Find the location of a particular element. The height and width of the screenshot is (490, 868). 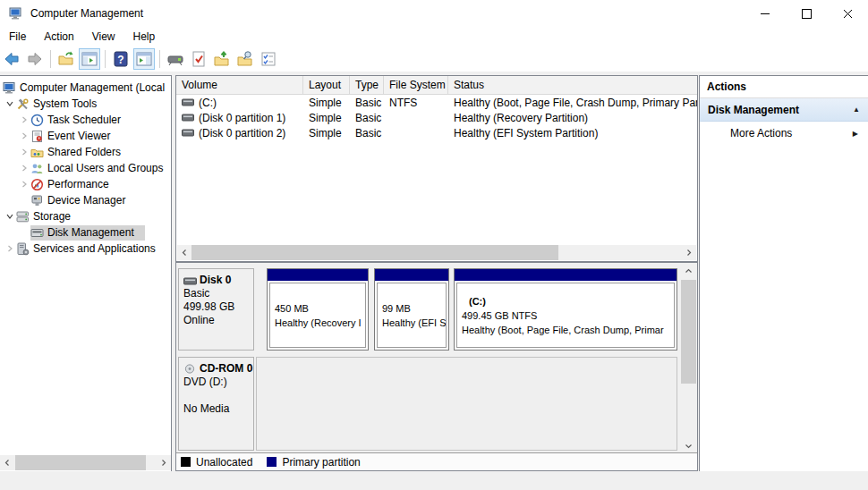

folder-export-icon is located at coordinates (66, 59).